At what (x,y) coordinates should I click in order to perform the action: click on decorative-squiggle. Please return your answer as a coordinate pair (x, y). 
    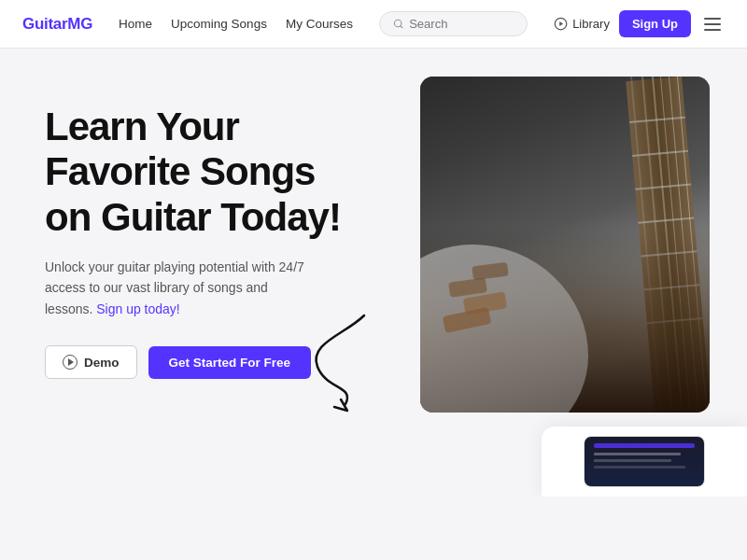
    Looking at the image, I should click on (345, 364).